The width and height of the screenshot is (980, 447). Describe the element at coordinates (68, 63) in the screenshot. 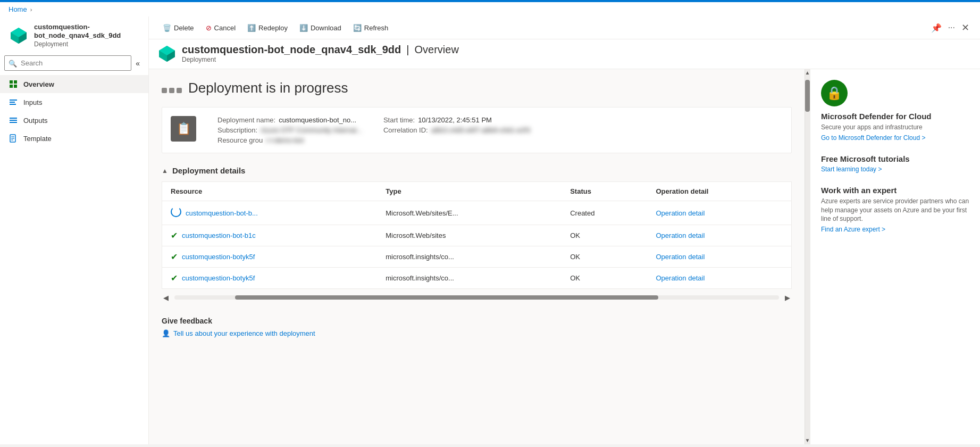

I see `search-input` at that location.